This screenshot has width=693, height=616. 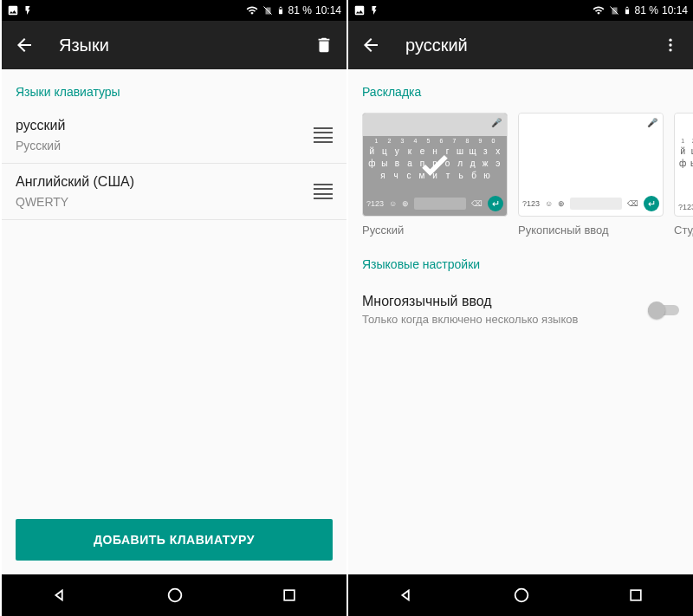 What do you see at coordinates (165, 126) in the screenshot?
I see `language-primary: русский` at bounding box center [165, 126].